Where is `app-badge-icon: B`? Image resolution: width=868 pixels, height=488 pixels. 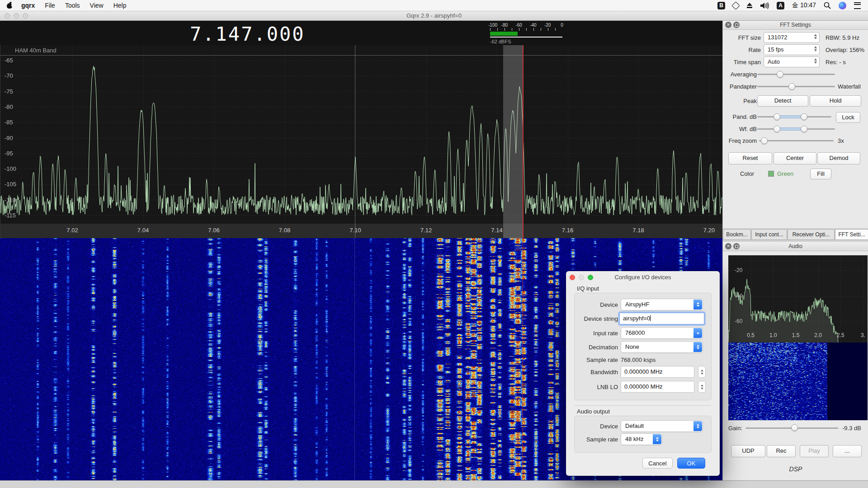
app-badge-icon: B is located at coordinates (722, 5).